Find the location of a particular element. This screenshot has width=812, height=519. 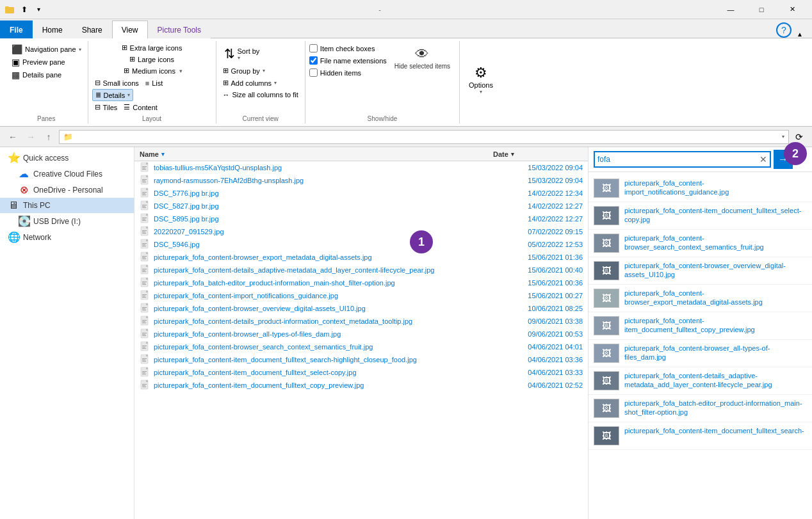

forward-button: → is located at coordinates (31, 137).